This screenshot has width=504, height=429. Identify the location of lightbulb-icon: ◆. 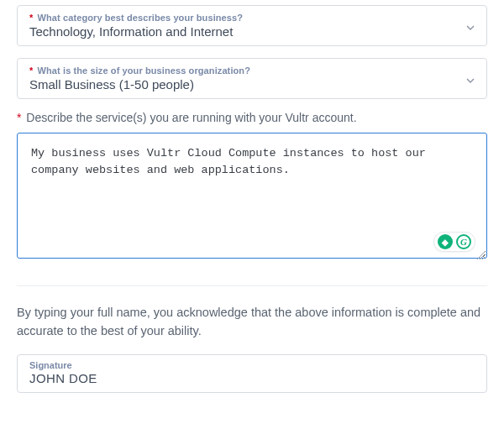
(445, 242).